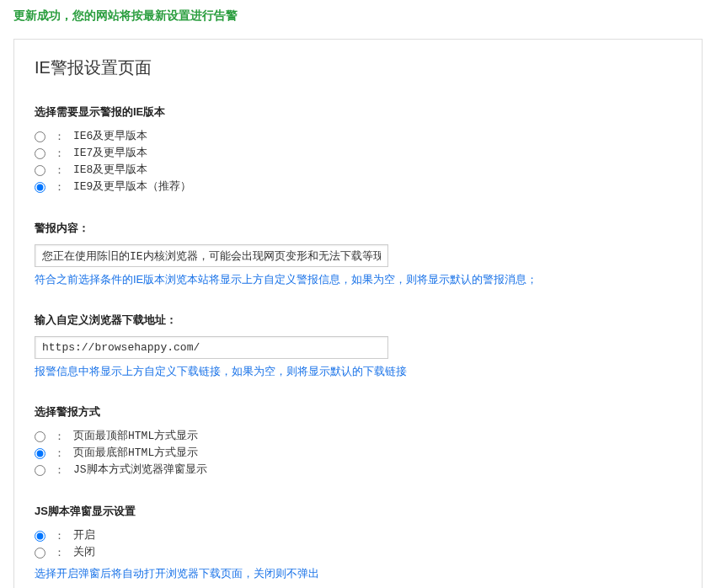 This screenshot has width=716, height=588. I want to click on alert-method-option-label-2: JS脚本方式浏览器弹窗显示, so click(140, 470).